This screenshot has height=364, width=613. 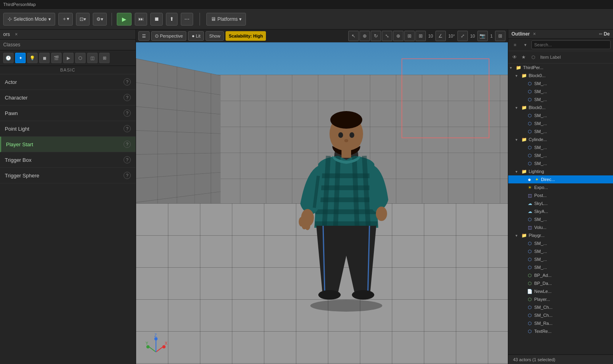 I want to click on outliner-search-input, so click(x=571, y=45).